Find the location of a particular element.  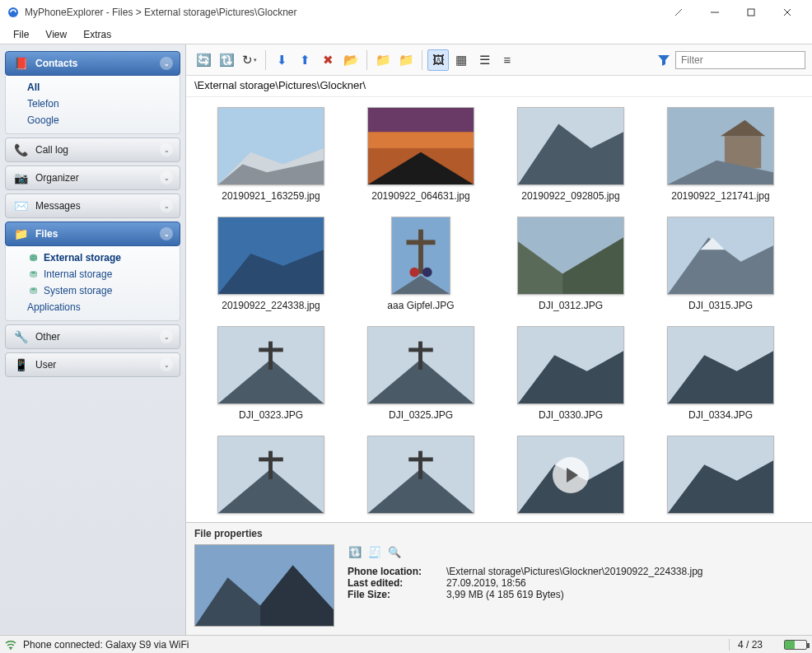

file-thumbnail: DJI_0330.JPG is located at coordinates (571, 374).